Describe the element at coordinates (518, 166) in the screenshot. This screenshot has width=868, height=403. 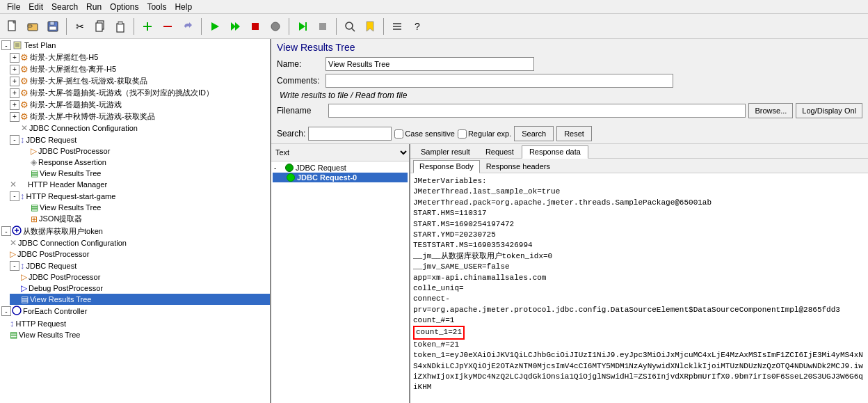
I see `tab-response-headers: Response headers` at that location.